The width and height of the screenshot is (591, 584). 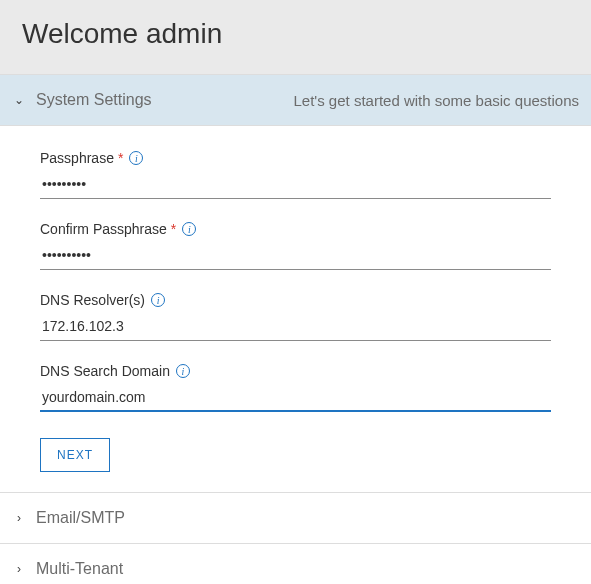 What do you see at coordinates (80, 569) in the screenshot?
I see `section-title: Multi-Tenant` at bounding box center [80, 569].